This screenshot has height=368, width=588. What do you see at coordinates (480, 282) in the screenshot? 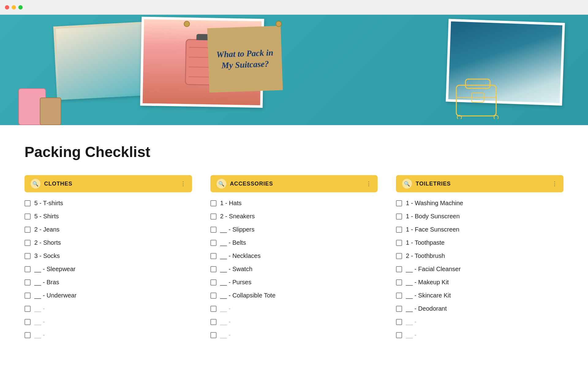
I see `list-item: __ - Makeup Kit` at bounding box center [480, 282].